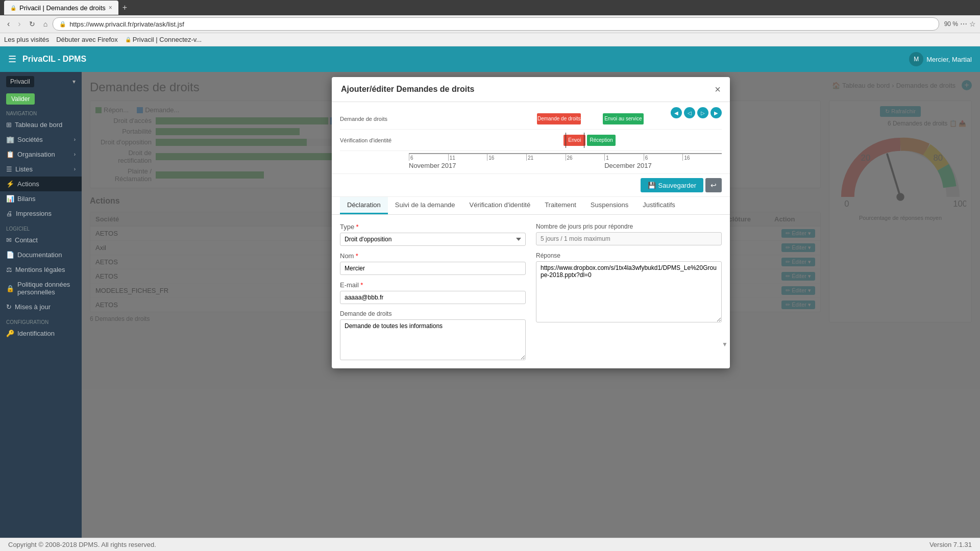  Describe the element at coordinates (41, 321) in the screenshot. I see `configuration-section-label: Configuration` at that location.